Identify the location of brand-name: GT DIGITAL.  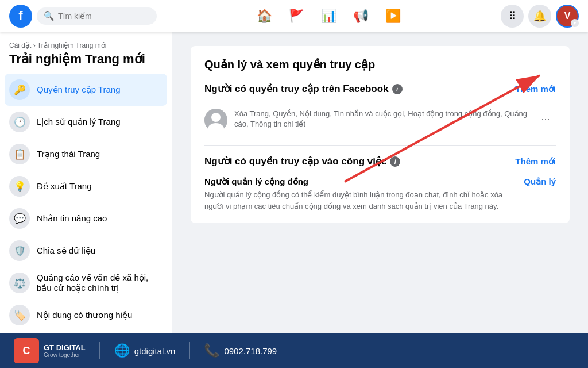
(64, 347).